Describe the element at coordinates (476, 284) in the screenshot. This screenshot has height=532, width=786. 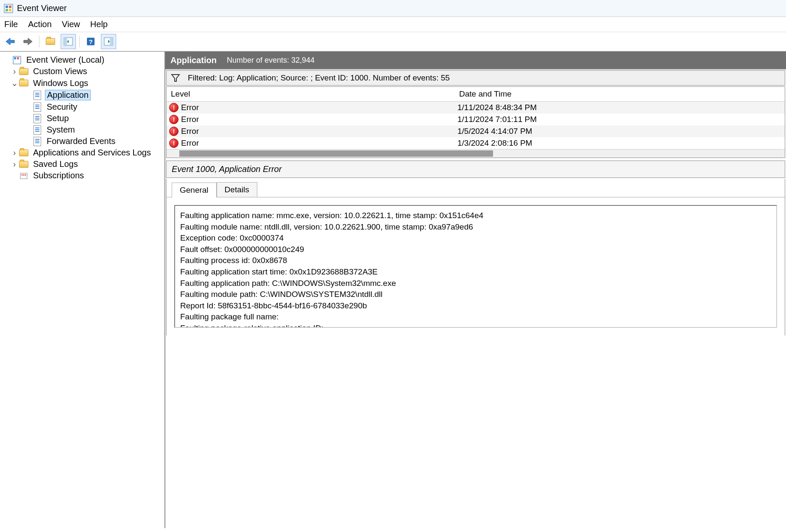
I see `detail-line: Faulting application path: C:\WINDOWS\Sy…` at that location.